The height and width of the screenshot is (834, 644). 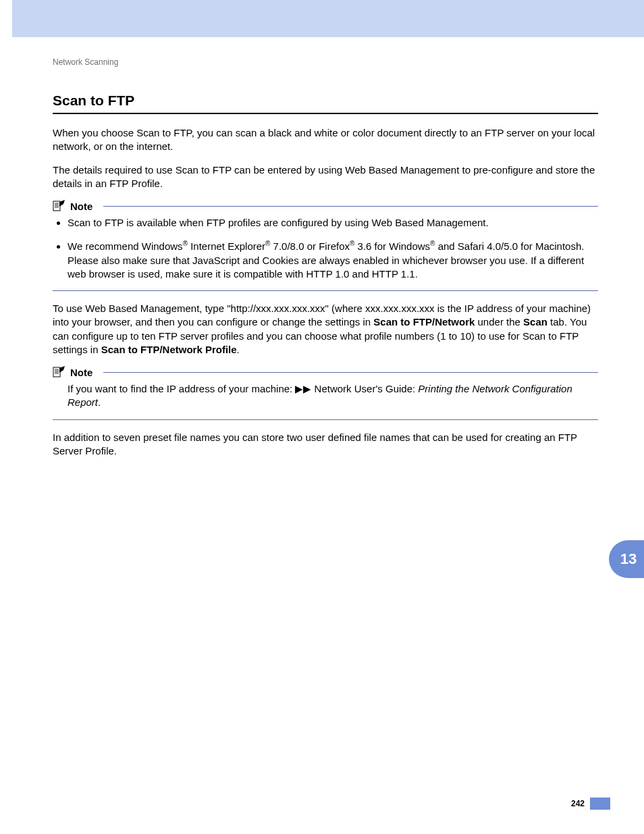 I want to click on note-bullet-1: Scan to FTP is available when FTP profil…, so click(x=333, y=223).